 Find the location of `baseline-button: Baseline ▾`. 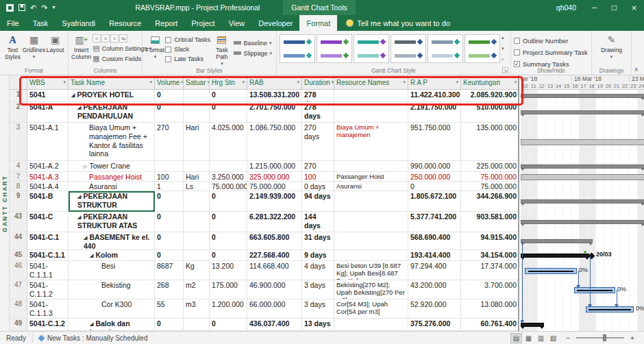

baseline-button: Baseline ▾ is located at coordinates (253, 42).